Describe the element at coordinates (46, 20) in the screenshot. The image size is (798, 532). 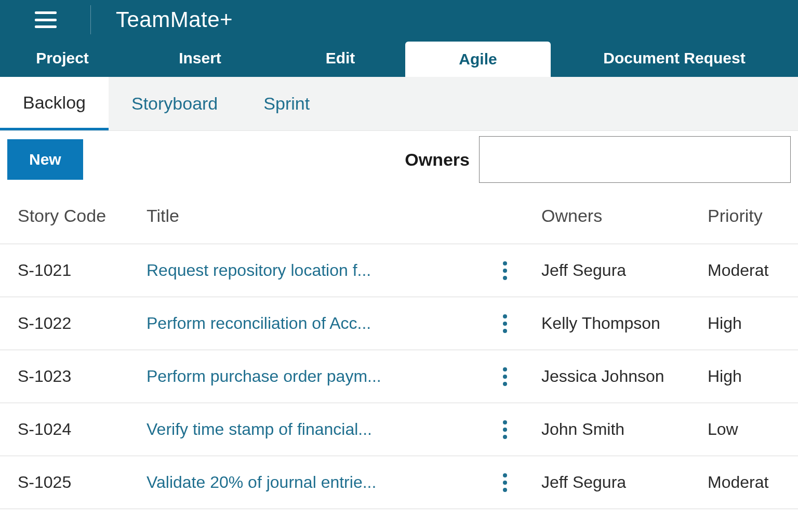
I see `hamburger-icon` at that location.